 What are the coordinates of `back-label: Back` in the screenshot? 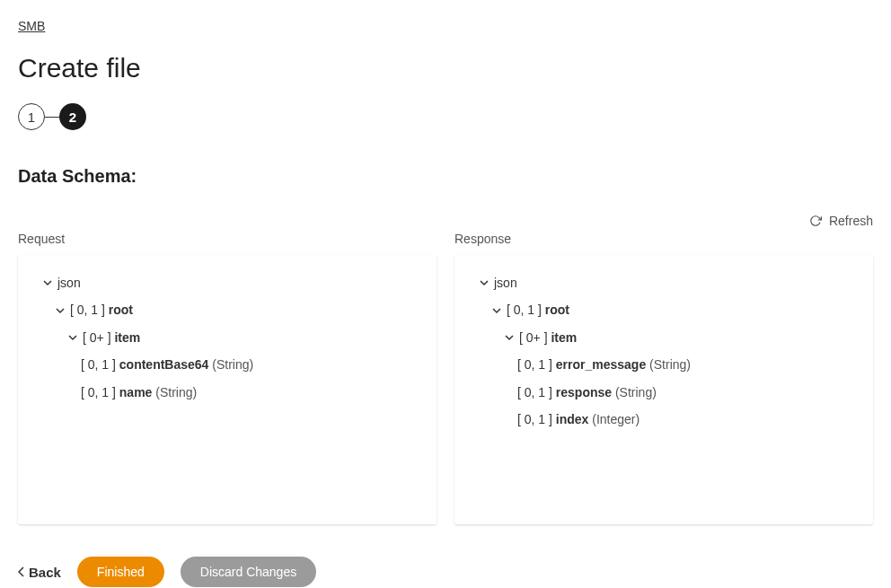 It's located at (45, 573).